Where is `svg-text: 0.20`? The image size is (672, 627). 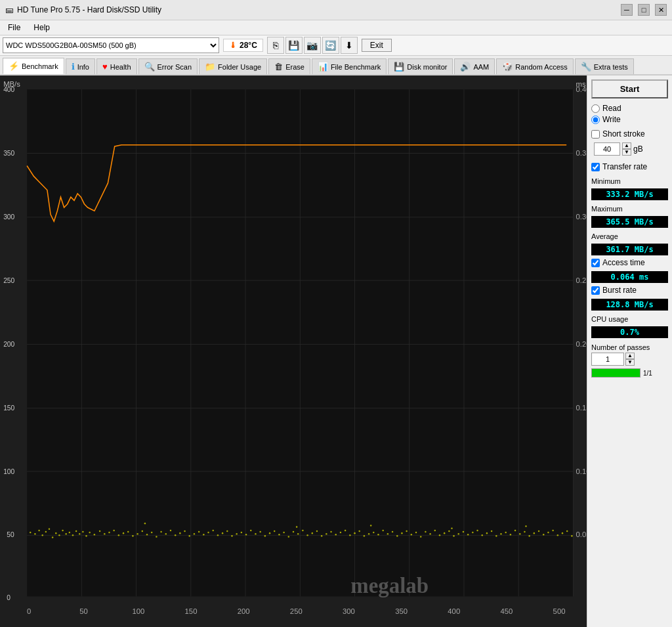 svg-text: 0.20 is located at coordinates (581, 343).